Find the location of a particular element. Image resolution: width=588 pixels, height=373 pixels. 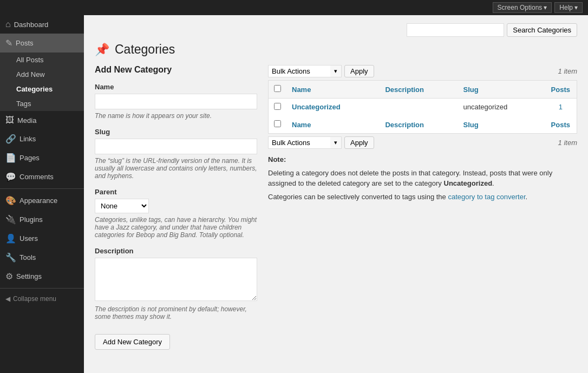

comments-icon: 💬 is located at coordinates (11, 176).